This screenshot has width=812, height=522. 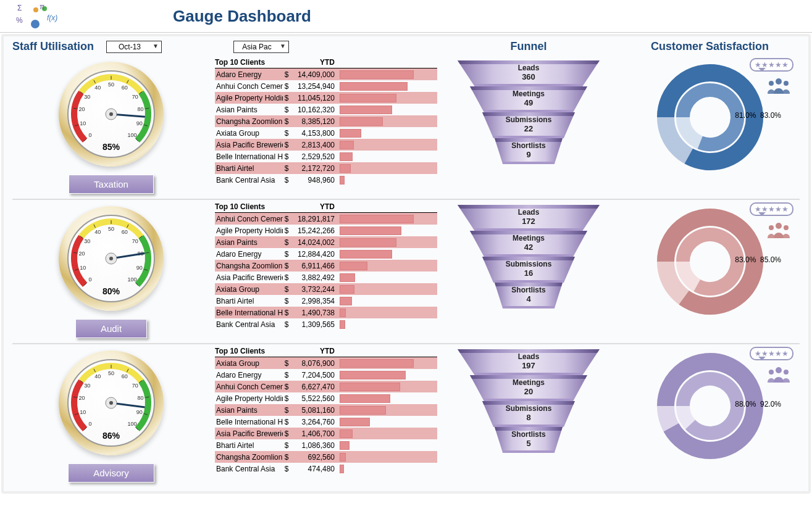 I want to click on funnel-chart: Leads 172 Meetings 42 Submissions 16 Sho…, so click(x=529, y=255).